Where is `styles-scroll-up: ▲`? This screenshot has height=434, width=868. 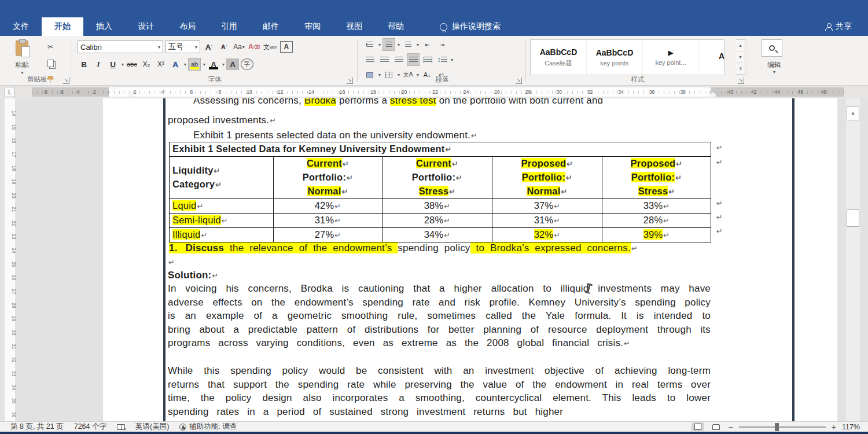 styles-scroll-up: ▲ is located at coordinates (741, 46).